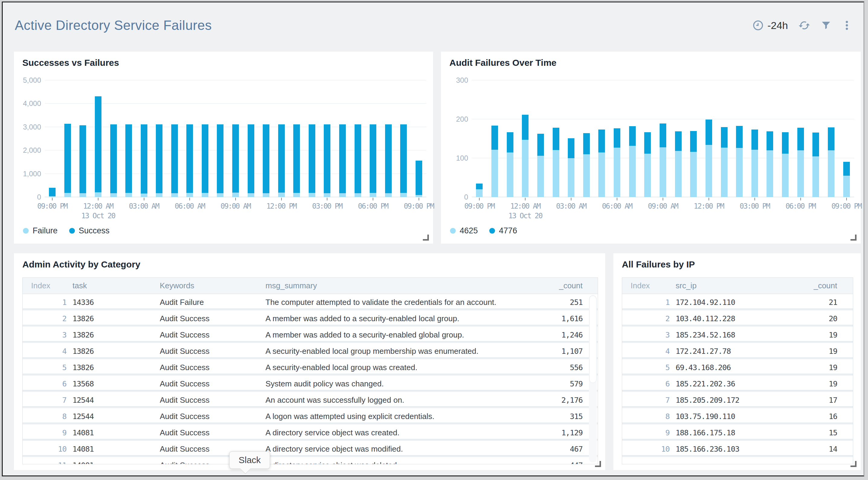  What do you see at coordinates (503, 231) in the screenshot?
I see `legend-item-4776: 4776` at bounding box center [503, 231].